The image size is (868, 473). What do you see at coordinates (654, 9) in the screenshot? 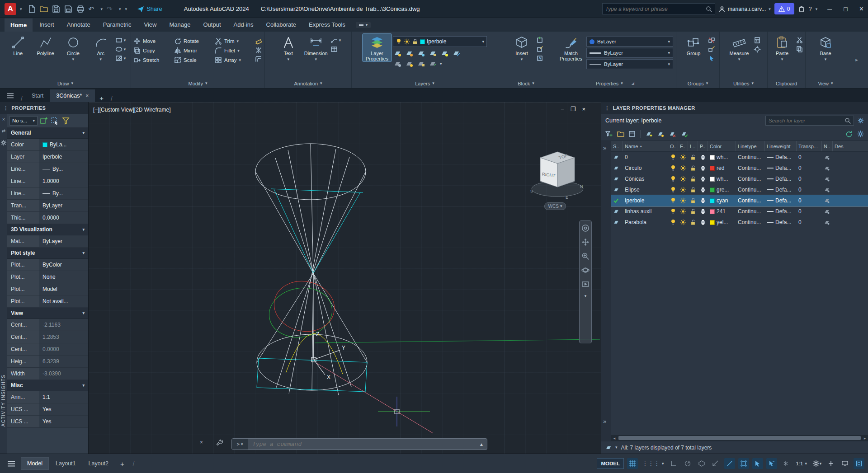
I see `help-search-input` at bounding box center [654, 9].